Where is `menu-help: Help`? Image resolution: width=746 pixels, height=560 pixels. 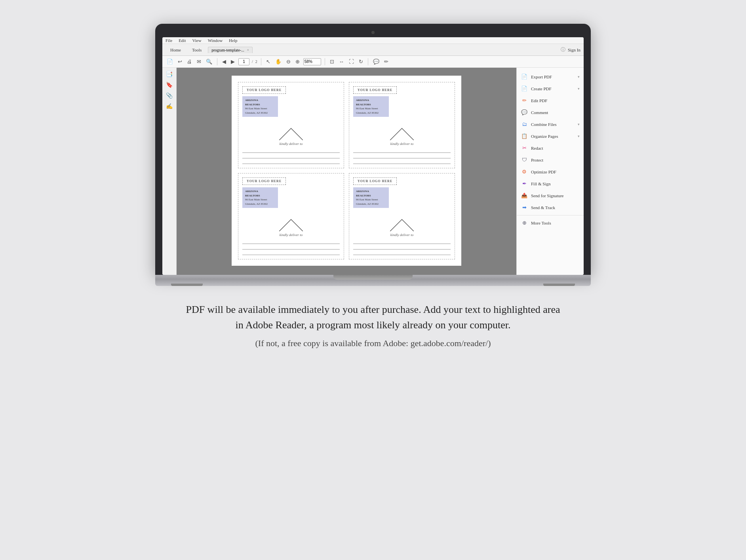 menu-help: Help is located at coordinates (233, 40).